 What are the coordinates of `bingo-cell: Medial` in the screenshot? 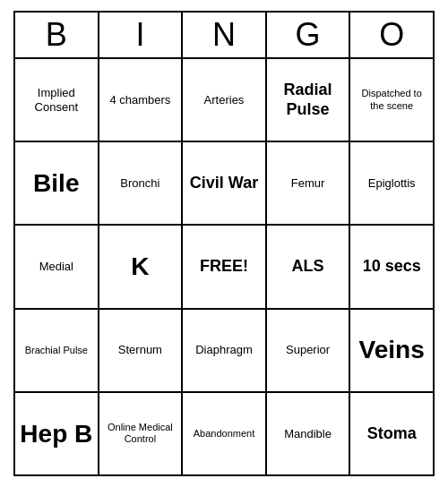 It's located at (57, 267).